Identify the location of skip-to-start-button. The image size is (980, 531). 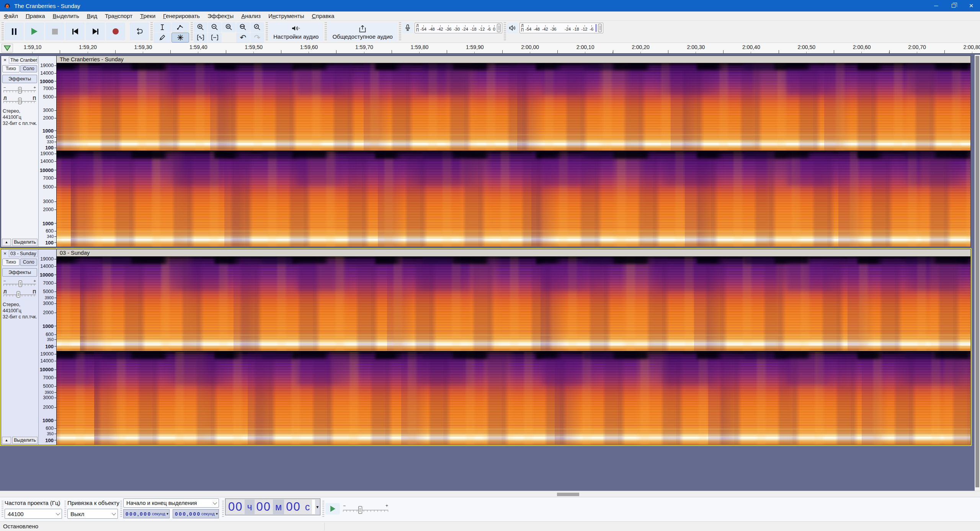
(75, 31).